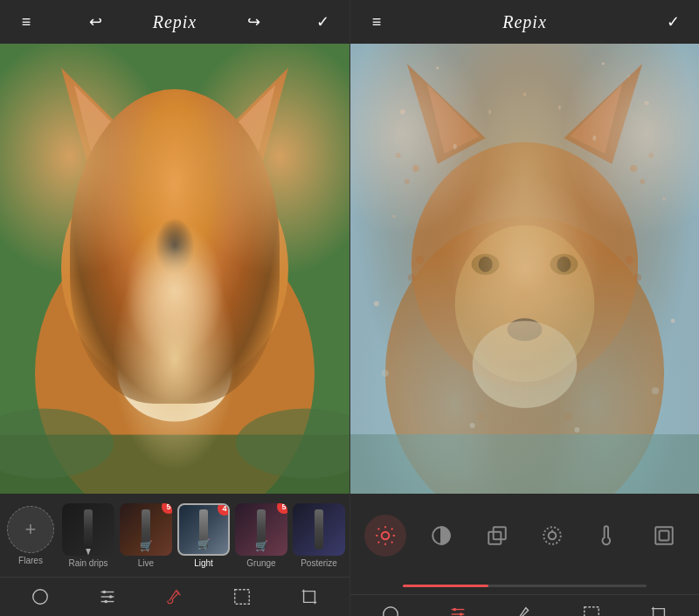 This screenshot has width=699, height=616. I want to click on right-bottom-toolbar, so click(524, 555).